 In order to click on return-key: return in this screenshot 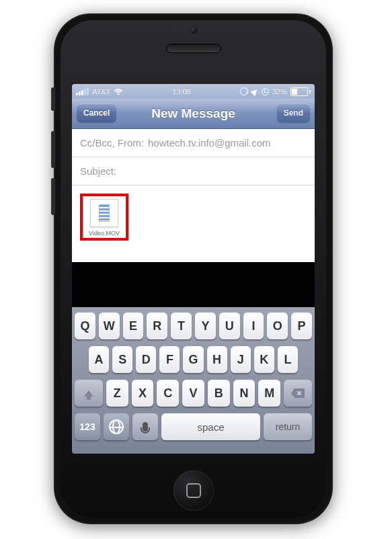, I will do `click(288, 427)`.